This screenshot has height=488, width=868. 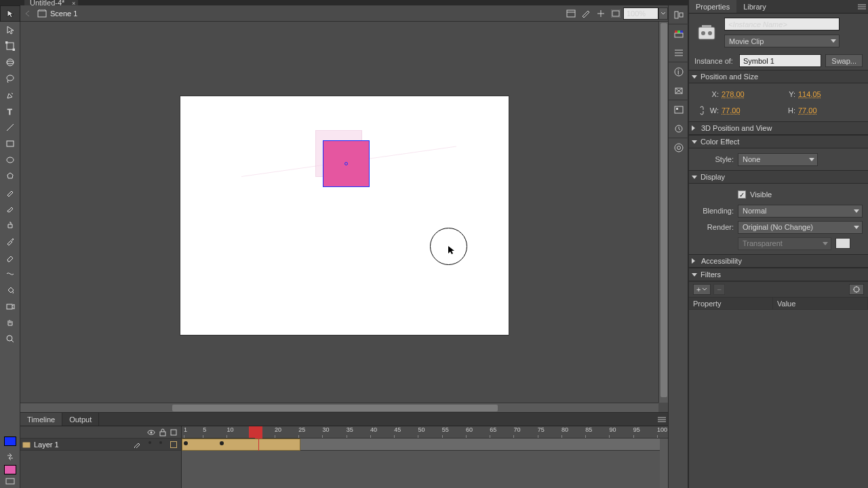 What do you see at coordinates (10, 62) in the screenshot?
I see `tool-3d-rotation` at bounding box center [10, 62].